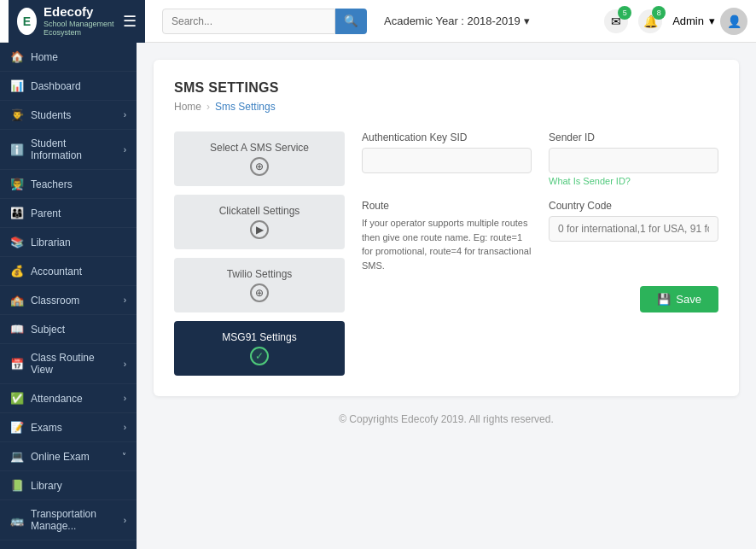 This screenshot has width=756, height=549. What do you see at coordinates (17, 364) in the screenshot?
I see `class-routine-icon: 📅` at bounding box center [17, 364].